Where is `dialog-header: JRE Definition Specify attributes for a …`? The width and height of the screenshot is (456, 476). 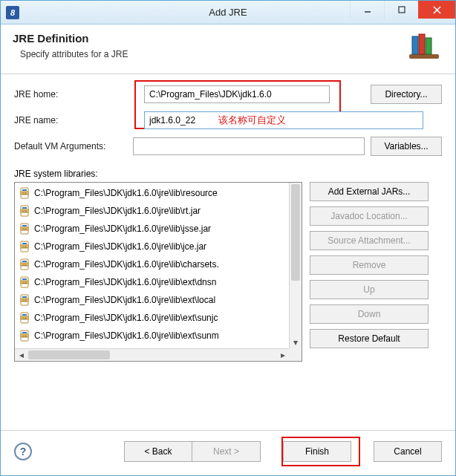 dialog-header: JRE Definition Specify attributes for a … is located at coordinates (228, 49).